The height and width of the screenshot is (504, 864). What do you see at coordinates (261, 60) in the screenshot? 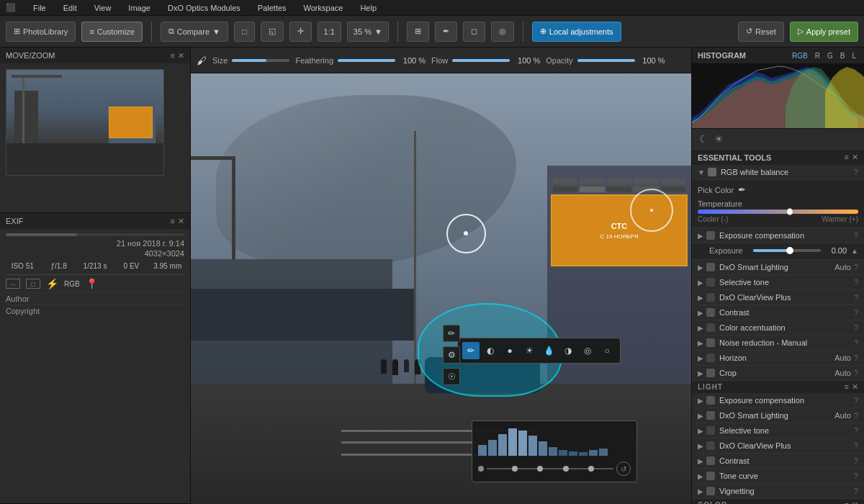
I see `size-slider-track` at bounding box center [261, 60].